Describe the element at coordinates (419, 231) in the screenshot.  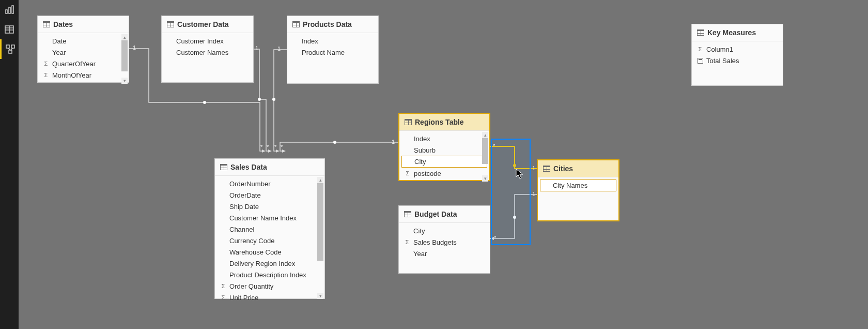
I see `field-label: City` at that location.